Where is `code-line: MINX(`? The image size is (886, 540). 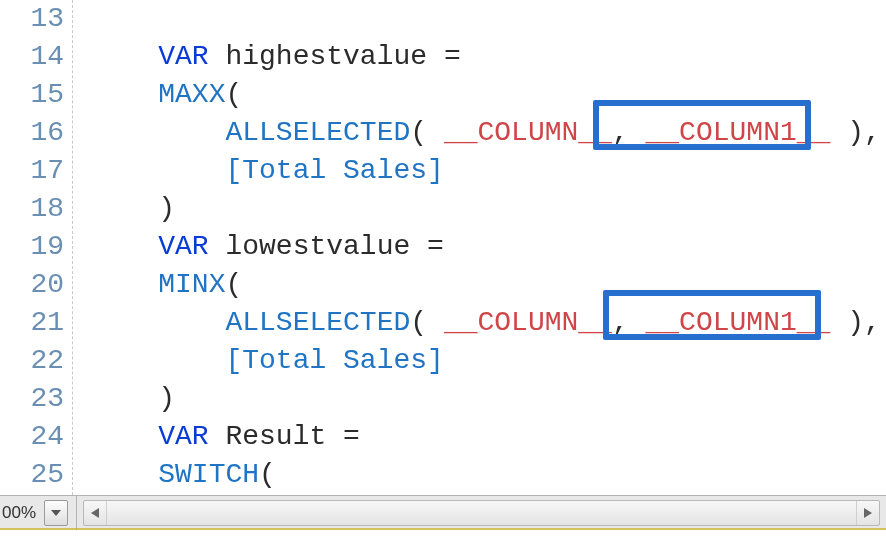 code-line: MINX( is located at coordinates (488, 285).